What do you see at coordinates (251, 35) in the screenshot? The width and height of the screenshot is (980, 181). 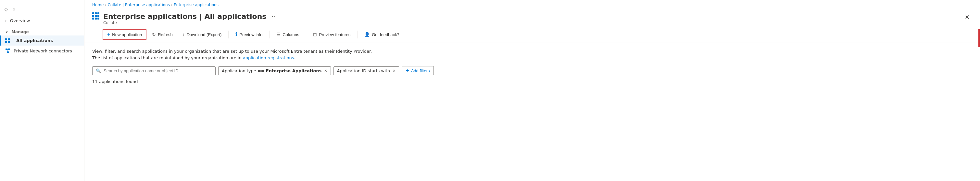 I see `preview-info-label: Preview info` at bounding box center [251, 35].